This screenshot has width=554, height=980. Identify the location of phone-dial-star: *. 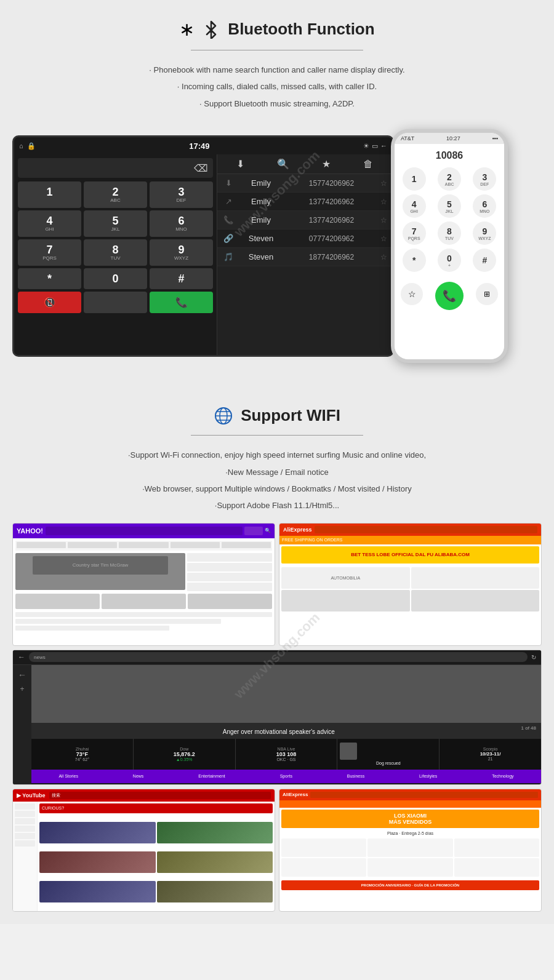
(414, 260).